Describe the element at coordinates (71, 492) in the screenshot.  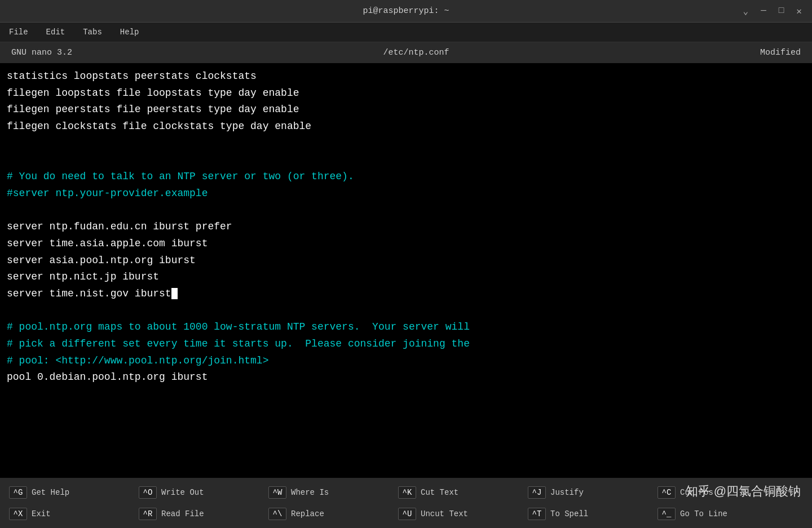
I see `shortcut-item: ^GGet Help` at that location.